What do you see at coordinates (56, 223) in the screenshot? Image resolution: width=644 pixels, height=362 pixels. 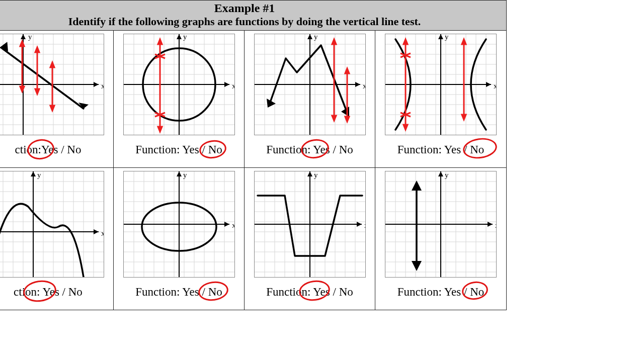 I see `plot-5: x y` at bounding box center [56, 223].